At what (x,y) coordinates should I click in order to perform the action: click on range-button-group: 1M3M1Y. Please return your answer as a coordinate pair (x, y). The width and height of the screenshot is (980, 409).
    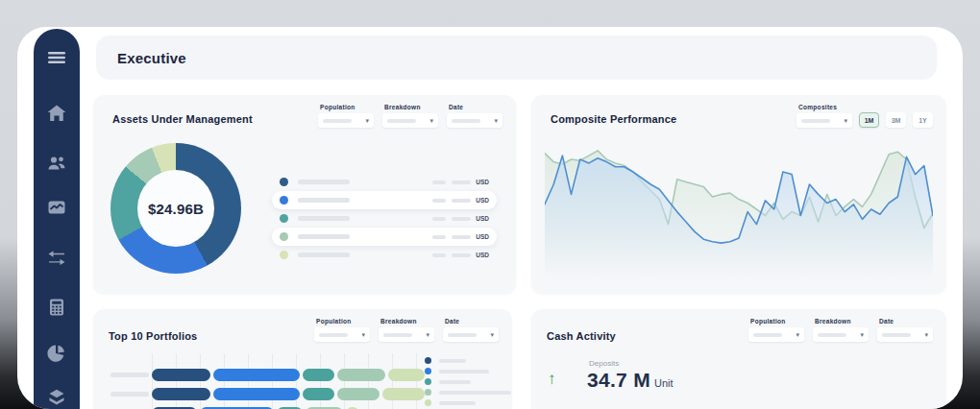
    Looking at the image, I should click on (895, 120).